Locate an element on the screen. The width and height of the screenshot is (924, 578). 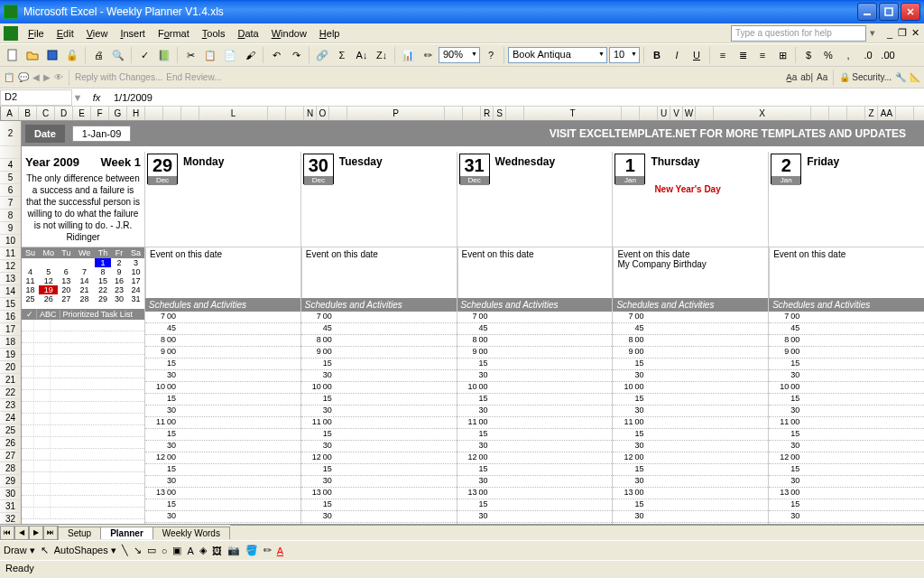
next-comment-icon: ▶ is located at coordinates (47, 78).